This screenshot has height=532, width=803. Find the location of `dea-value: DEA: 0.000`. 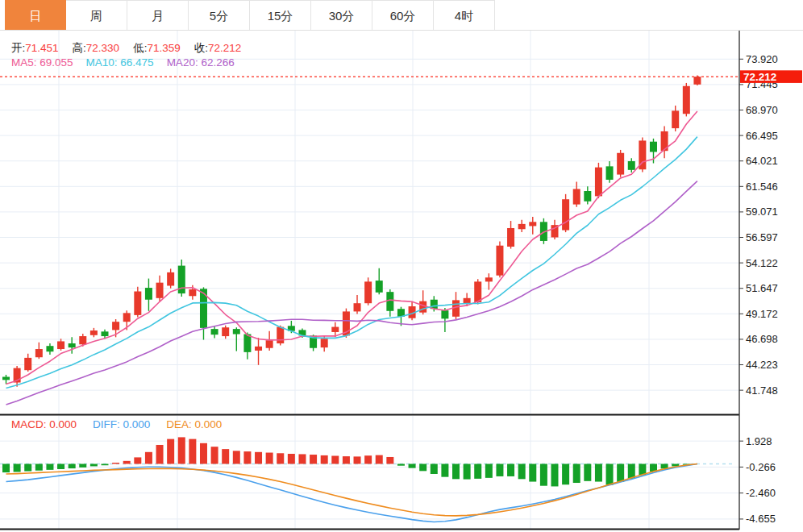

dea-value: DEA: 0.000 is located at coordinates (193, 424).